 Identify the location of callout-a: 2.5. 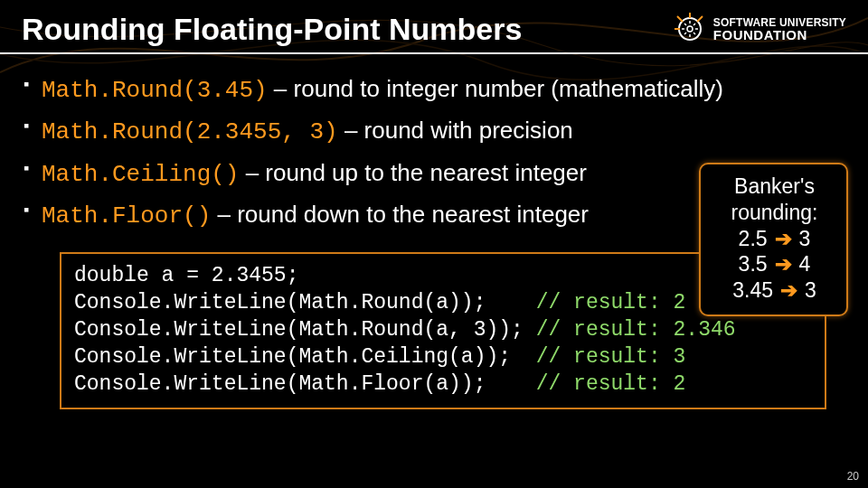
(753, 239).